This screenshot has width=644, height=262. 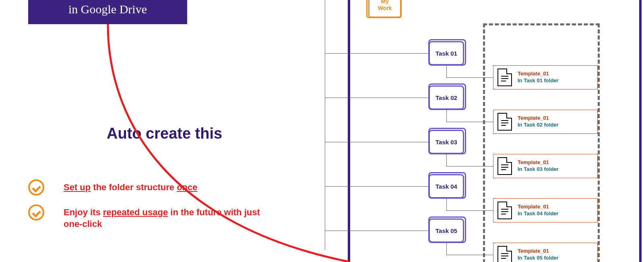 I want to click on template-sub: In Task 04 folder, so click(x=538, y=214).